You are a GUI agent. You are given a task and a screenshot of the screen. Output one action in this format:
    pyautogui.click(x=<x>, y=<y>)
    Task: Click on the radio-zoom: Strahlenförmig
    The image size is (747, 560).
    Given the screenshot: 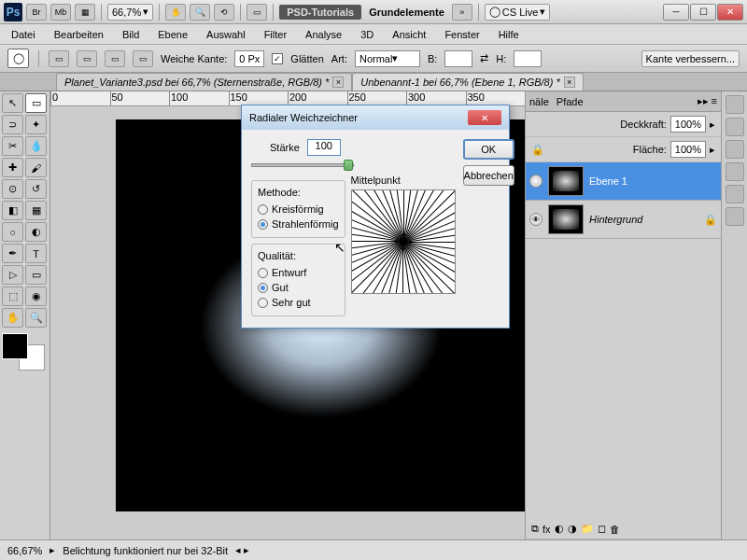 What is the action you would take?
    pyautogui.click(x=299, y=224)
    